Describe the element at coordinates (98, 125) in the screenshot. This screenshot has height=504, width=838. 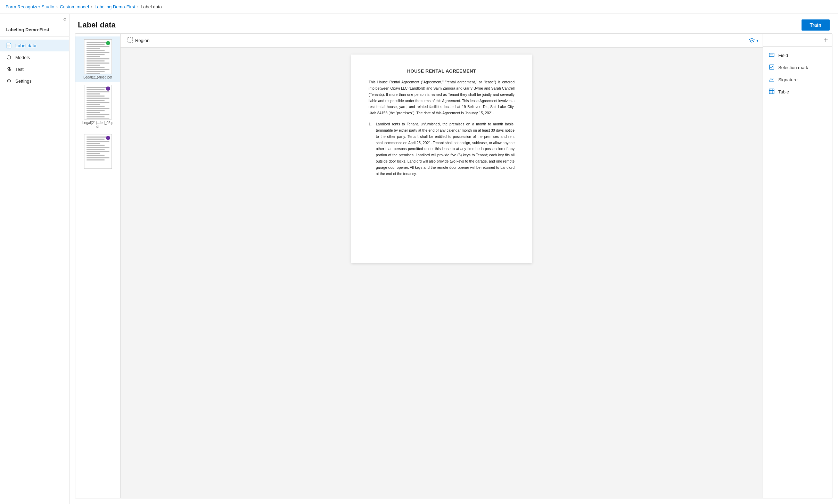
I see `file-name-2: Legal(21)...led_02.pdf` at that location.